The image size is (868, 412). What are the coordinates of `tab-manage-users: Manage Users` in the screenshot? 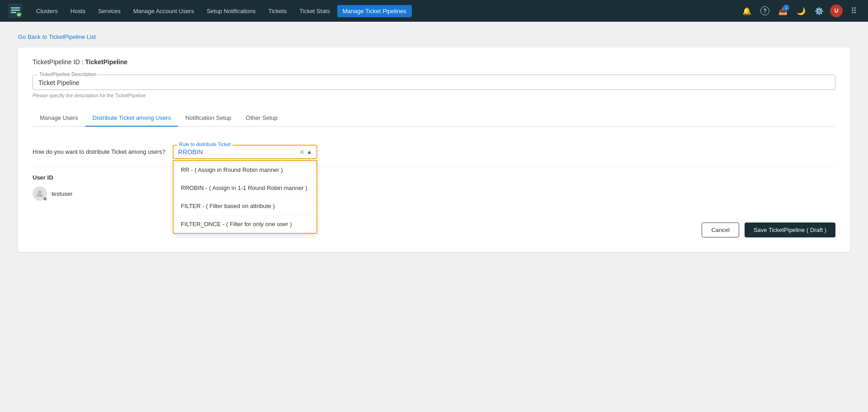 It's located at (59, 118).